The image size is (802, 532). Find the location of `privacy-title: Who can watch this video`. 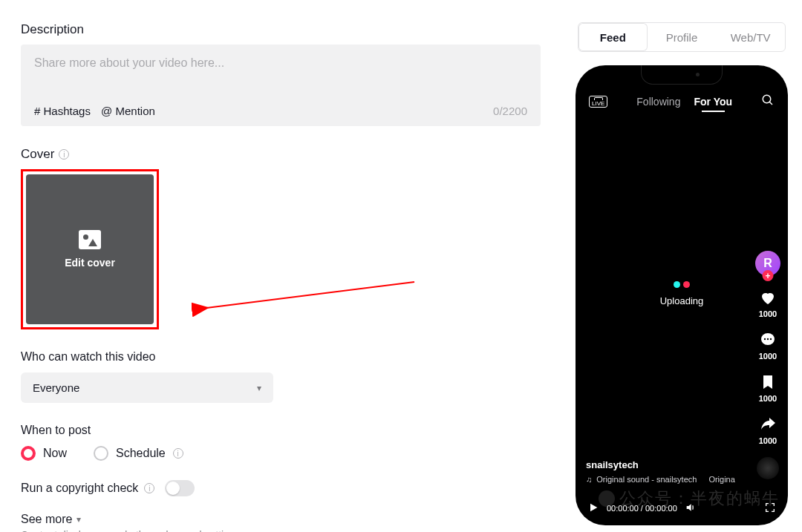

privacy-title: Who can watch this video is located at coordinates (281, 357).